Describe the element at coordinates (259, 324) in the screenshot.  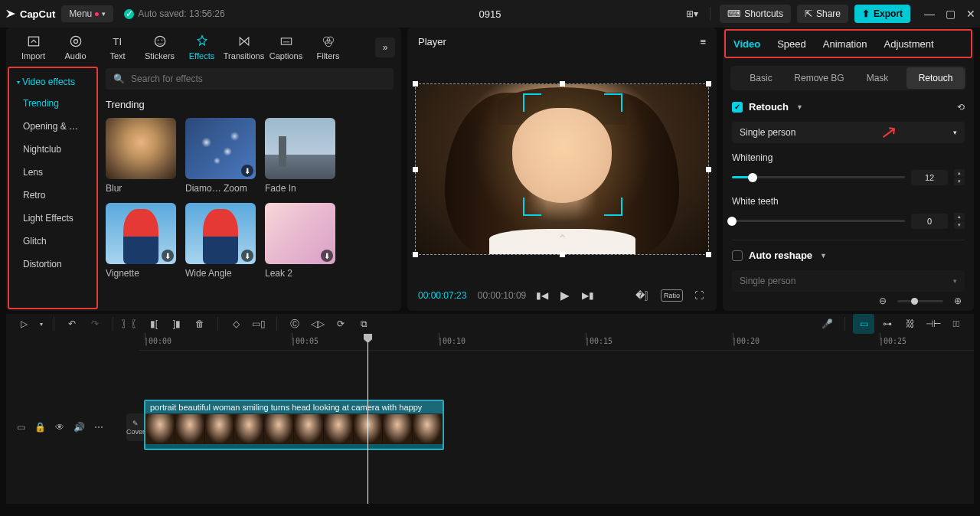
I see `layout-tool: ▭▯` at that location.